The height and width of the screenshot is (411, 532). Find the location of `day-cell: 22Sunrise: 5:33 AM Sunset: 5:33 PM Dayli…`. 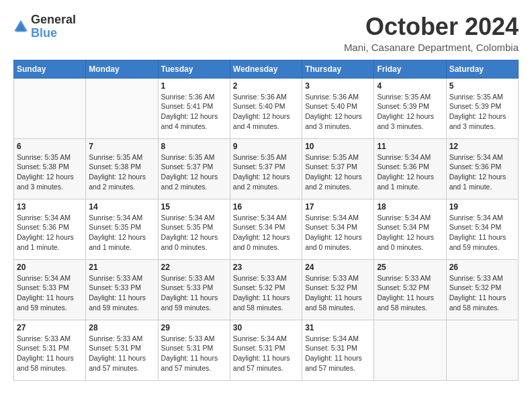

day-cell: 22Sunrise: 5:33 AM Sunset: 5:33 PM Dayli… is located at coordinates (193, 289).